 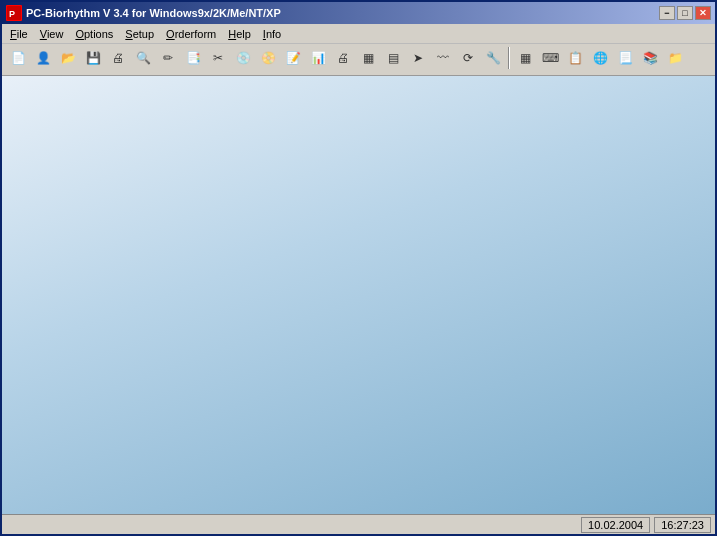 What do you see at coordinates (675, 58) in the screenshot?
I see `file2-icon: 📁` at bounding box center [675, 58].